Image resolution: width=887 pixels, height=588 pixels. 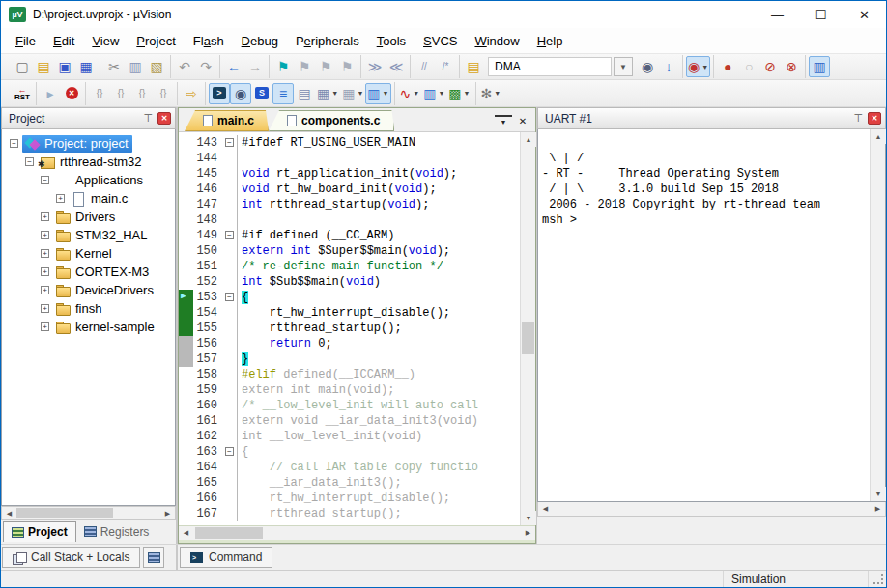 I want to click on find-in-files-button: ▤, so click(x=473, y=67).